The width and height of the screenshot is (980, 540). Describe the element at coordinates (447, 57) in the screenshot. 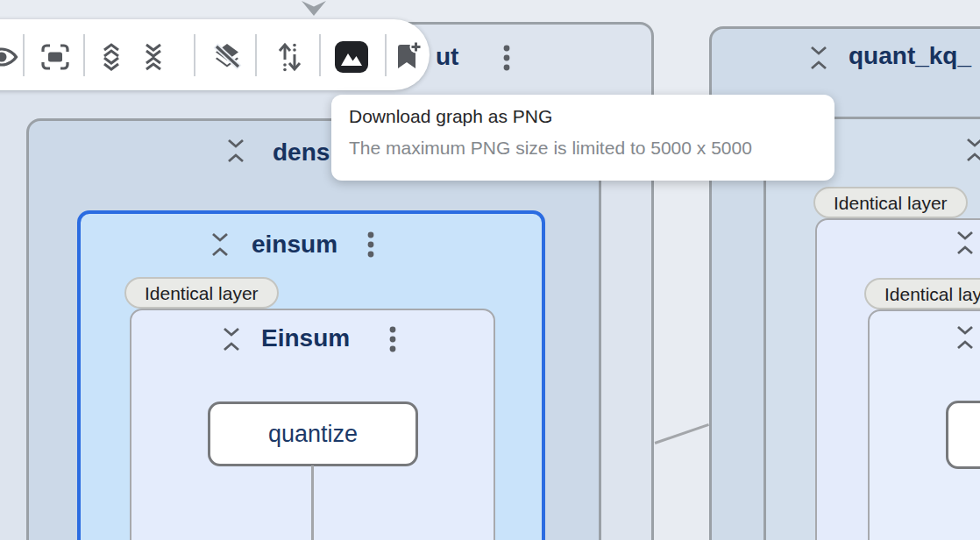

I see `output-group-title: ut` at that location.